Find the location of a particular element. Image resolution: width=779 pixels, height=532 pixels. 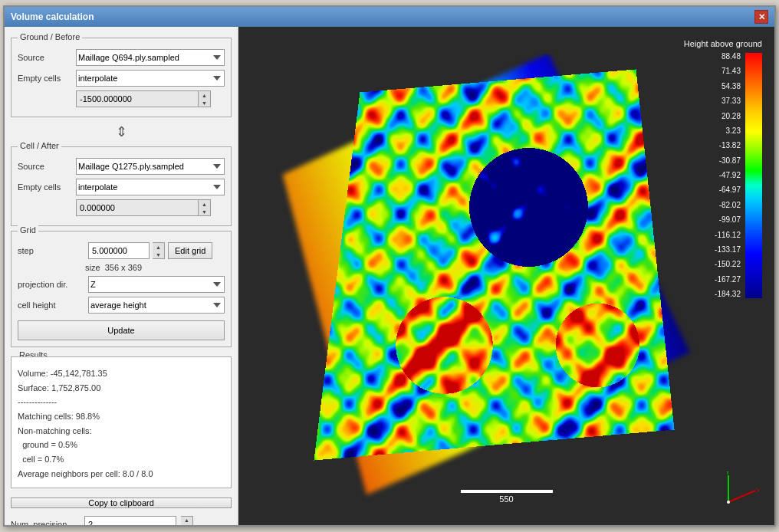

colormap-container: Height above ground 88.4871.4354.3837.33… is located at coordinates (723, 169).